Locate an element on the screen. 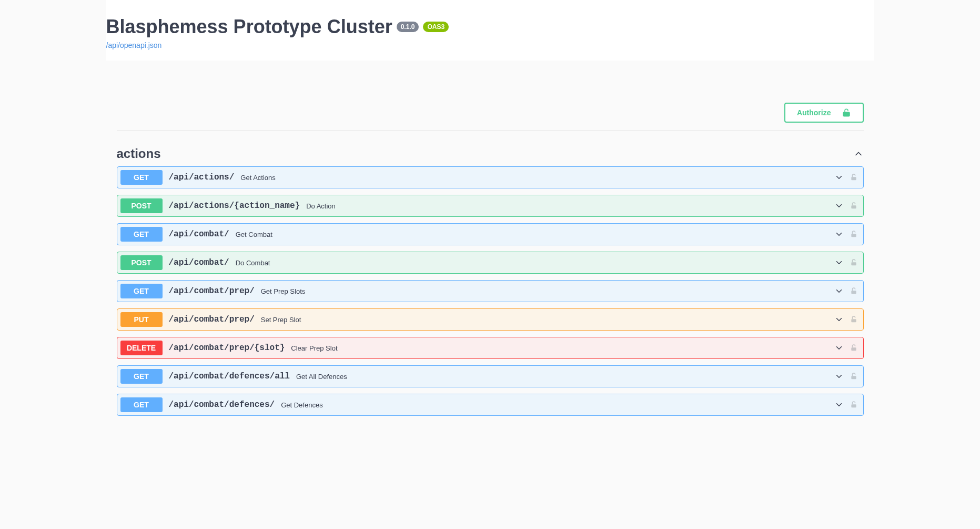 Image resolution: width=980 pixels, height=529 pixels. operation-summary: Get Prep Slots is located at coordinates (283, 292).